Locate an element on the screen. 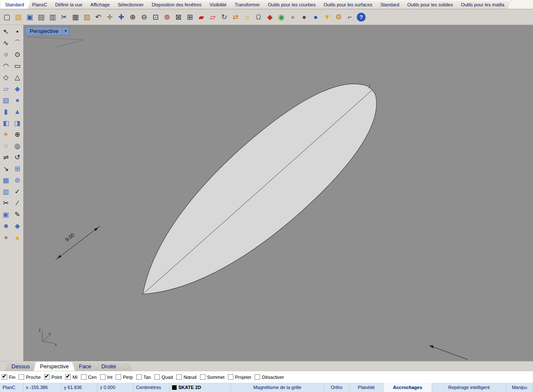 The width and height of the screenshot is (533, 392). menu-tab: Outils pour les surfaces is located at coordinates (349, 4).